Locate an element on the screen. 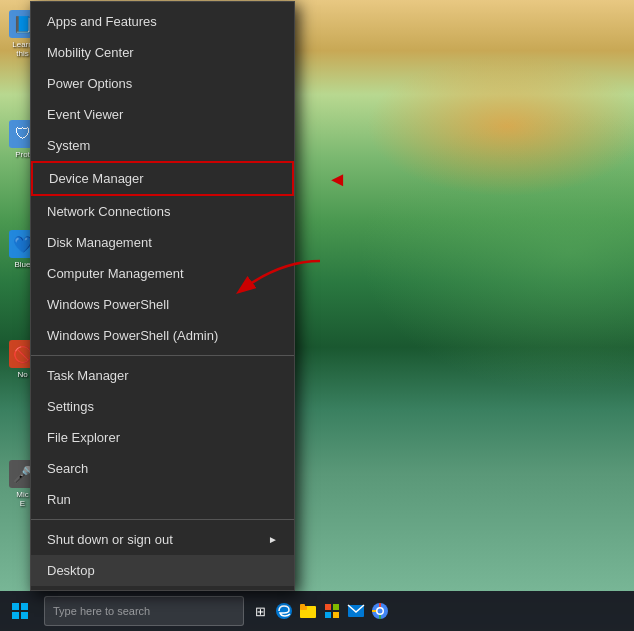 Image resolution: width=634 pixels, height=631 pixels. menu-item-system: System is located at coordinates (162, 146).